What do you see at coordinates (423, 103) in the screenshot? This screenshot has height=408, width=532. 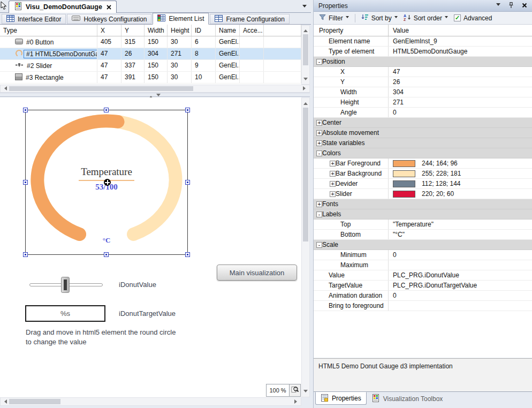 I see `property-row: Height271` at bounding box center [423, 103].